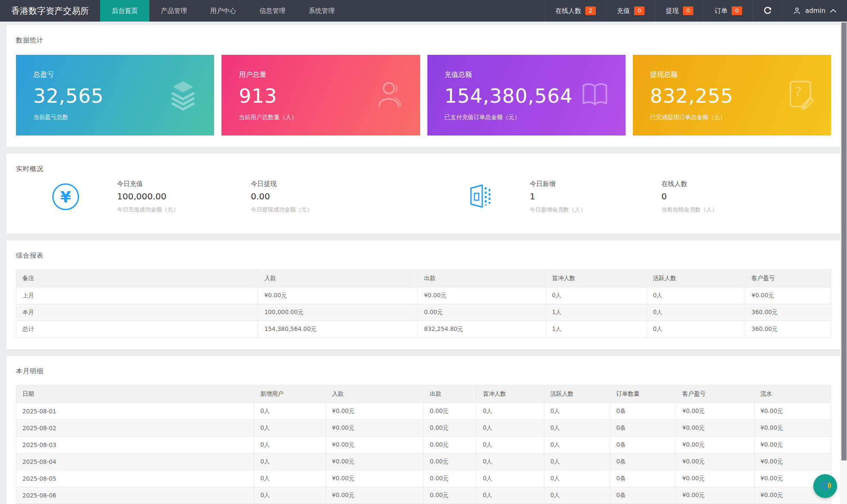 The width and height of the screenshot is (847, 504). I want to click on stat-value: 0, so click(689, 196).